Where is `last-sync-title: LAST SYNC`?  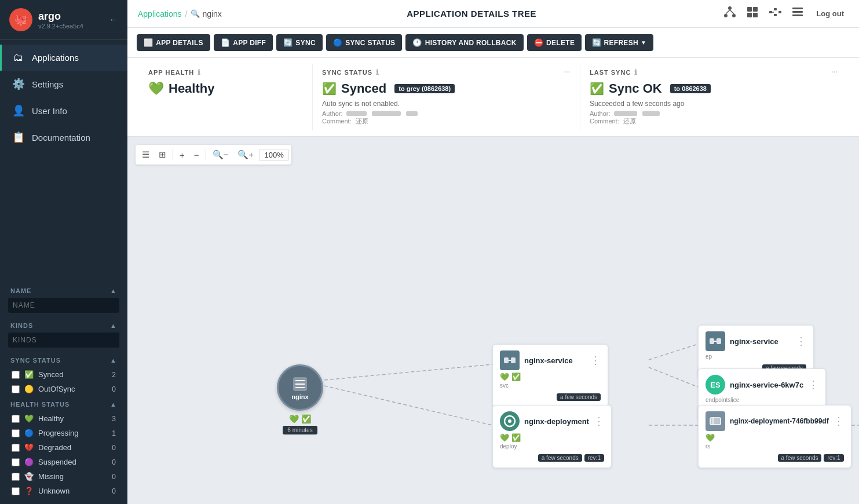 last-sync-title: LAST SYNC is located at coordinates (611, 72).